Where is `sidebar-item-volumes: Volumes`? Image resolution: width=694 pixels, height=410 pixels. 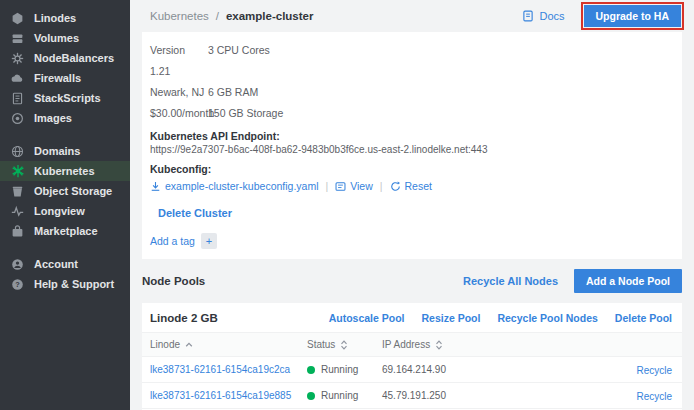
sidebar-item-volumes: Volumes is located at coordinates (65, 38).